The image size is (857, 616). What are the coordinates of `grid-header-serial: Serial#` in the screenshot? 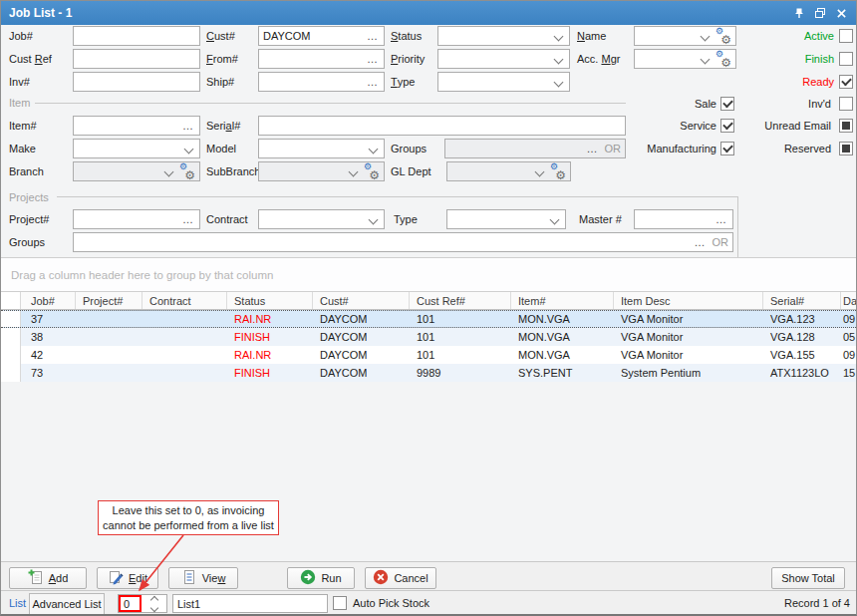 It's located at (802, 301).